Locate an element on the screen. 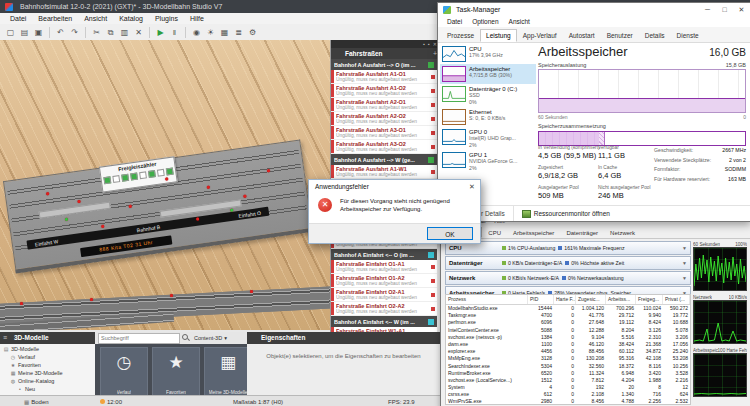 The width and height of the screenshot is (750, 406). new-icon: ▢ is located at coordinates (10, 32).